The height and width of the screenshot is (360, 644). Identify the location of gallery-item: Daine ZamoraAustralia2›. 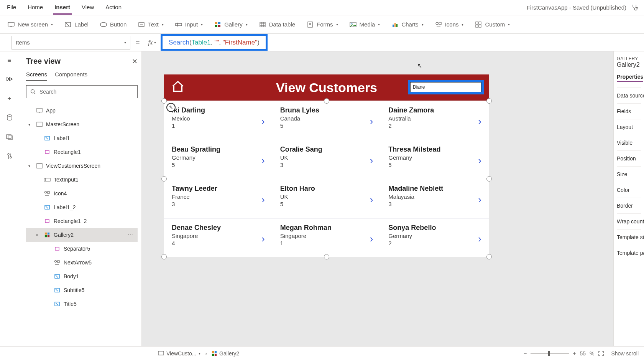
(435, 121).